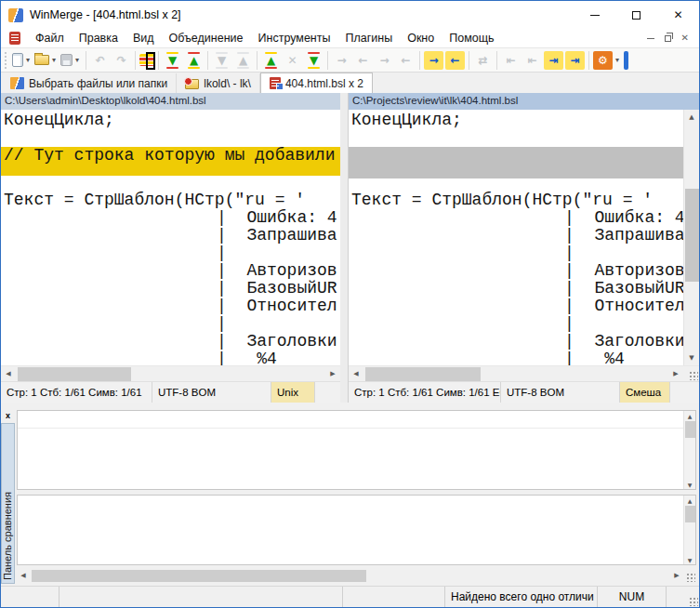 The width and height of the screenshot is (700, 608). I want to click on help-button, so click(627, 60).